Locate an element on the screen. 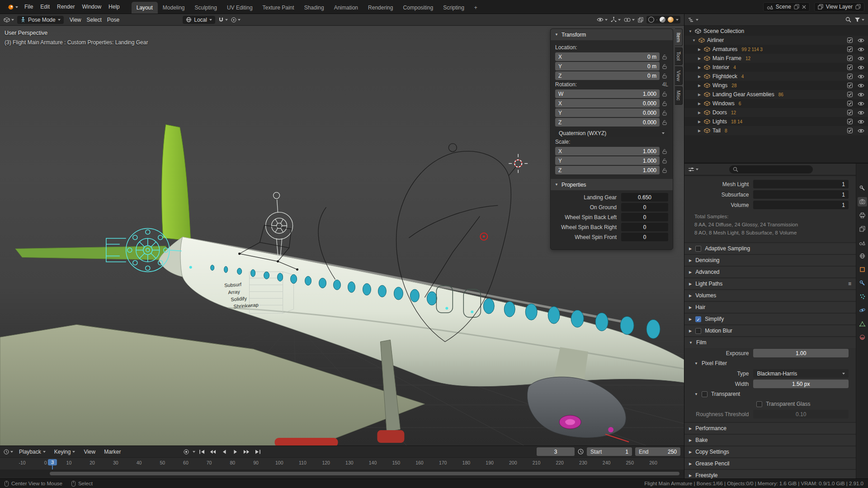 The image size is (868, 488). expand-arrow-icon: ▼ is located at coordinates (690, 32).